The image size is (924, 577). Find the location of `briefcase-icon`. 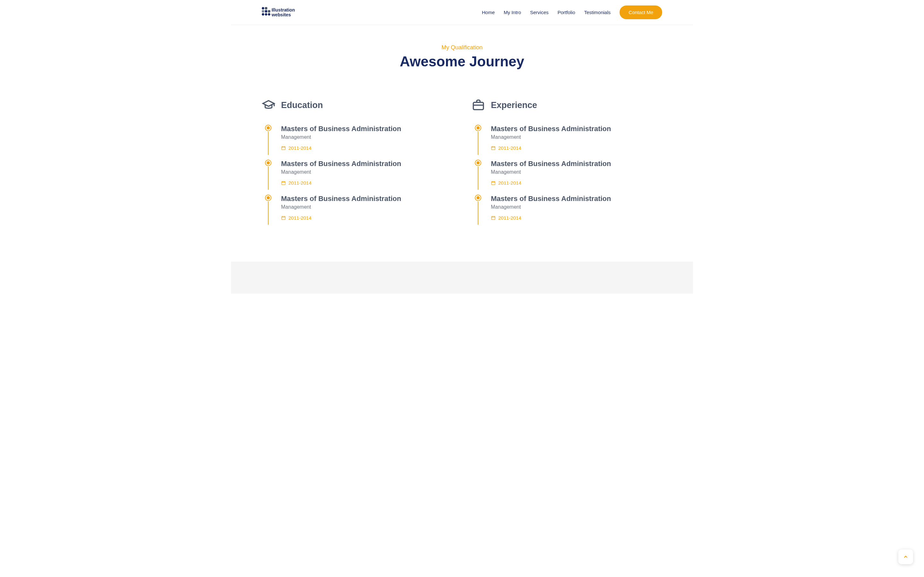

briefcase-icon is located at coordinates (478, 105).